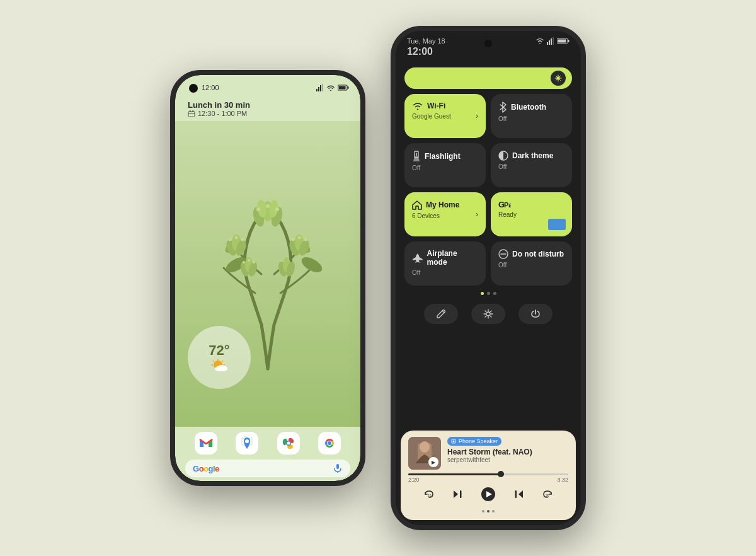 This screenshot has width=756, height=556. What do you see at coordinates (488, 495) in the screenshot?
I see `play-pause-button` at bounding box center [488, 495].